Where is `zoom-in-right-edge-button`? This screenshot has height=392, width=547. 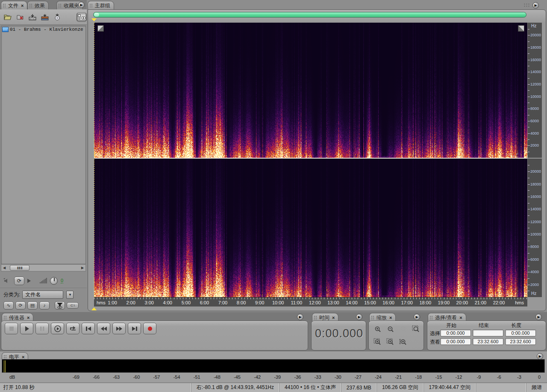 zoom-in-right-edge-button is located at coordinates (390, 341).